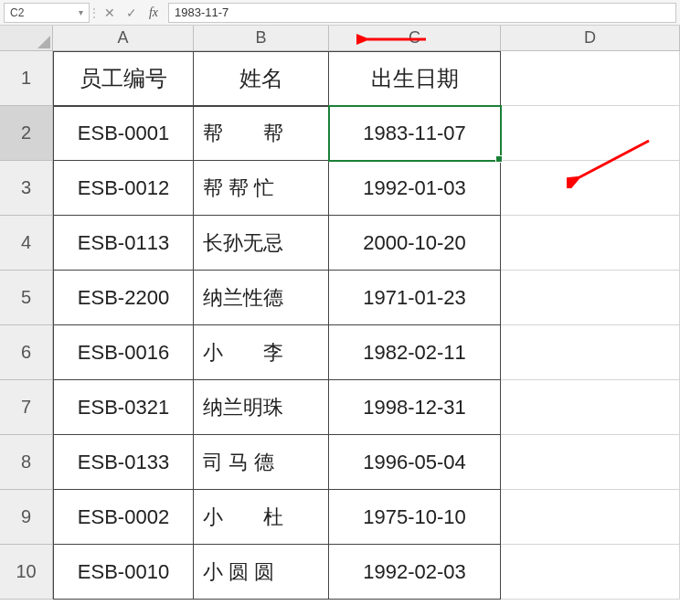 The height and width of the screenshot is (616, 680). What do you see at coordinates (123, 408) in the screenshot?
I see `cell: ESB-0321` at bounding box center [123, 408].